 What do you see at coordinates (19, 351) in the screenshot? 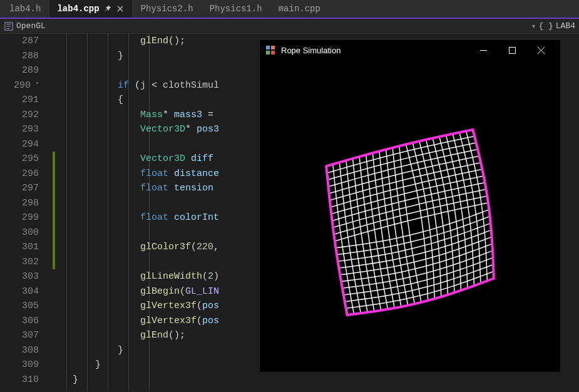
I see `line-number: 308` at bounding box center [19, 351].